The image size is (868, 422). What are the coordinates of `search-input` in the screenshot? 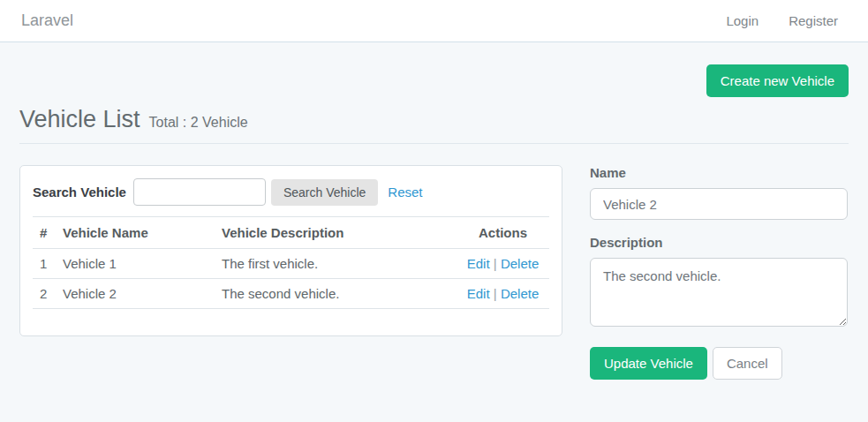 It's located at (200, 192).